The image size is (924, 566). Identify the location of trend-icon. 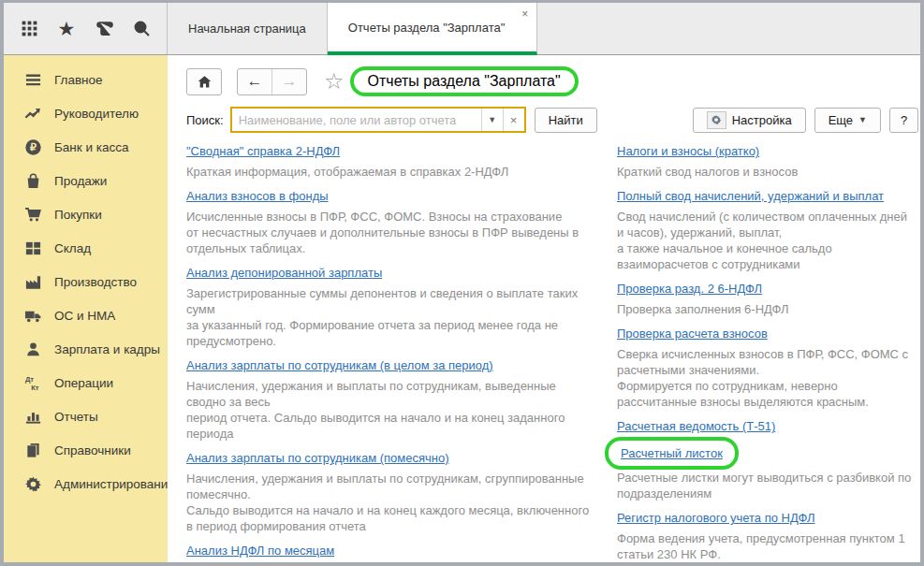
(34, 114).